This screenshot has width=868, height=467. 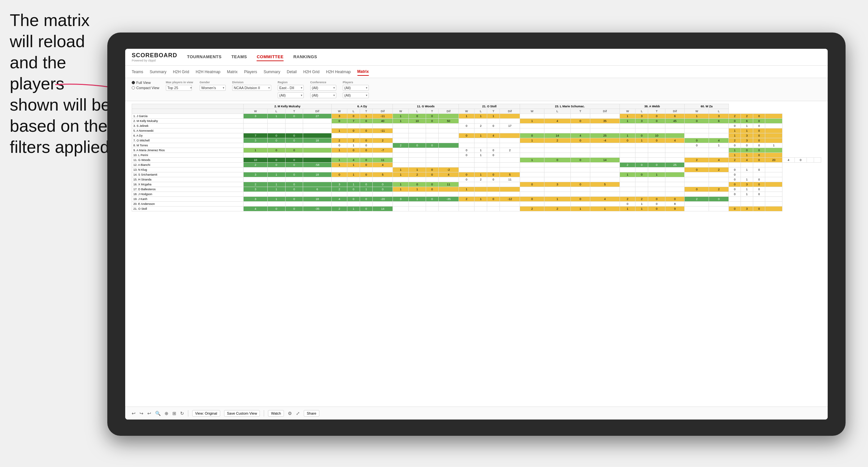 What do you see at coordinates (158, 413) in the screenshot?
I see `search-icon: 🔍` at bounding box center [158, 413].